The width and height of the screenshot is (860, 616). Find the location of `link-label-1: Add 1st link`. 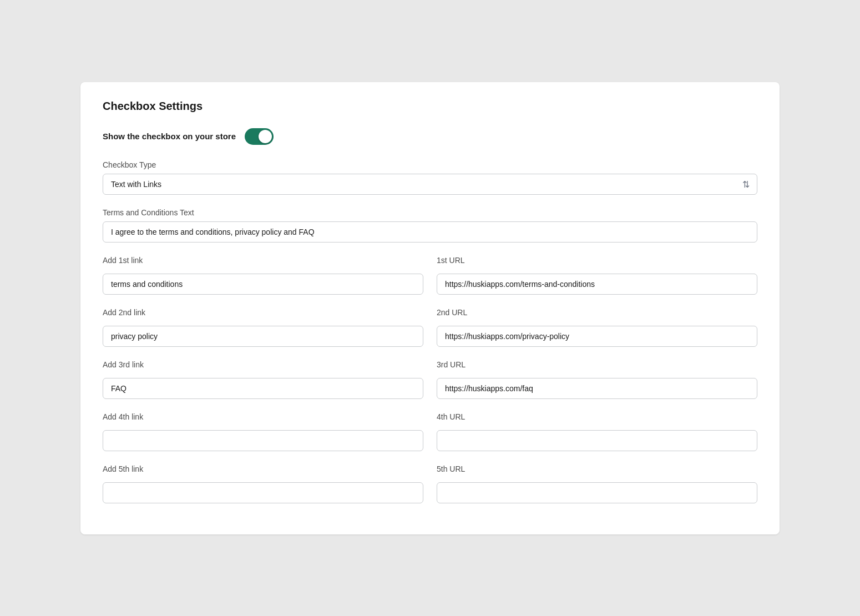

link-label-1: Add 1st link is located at coordinates (263, 260).